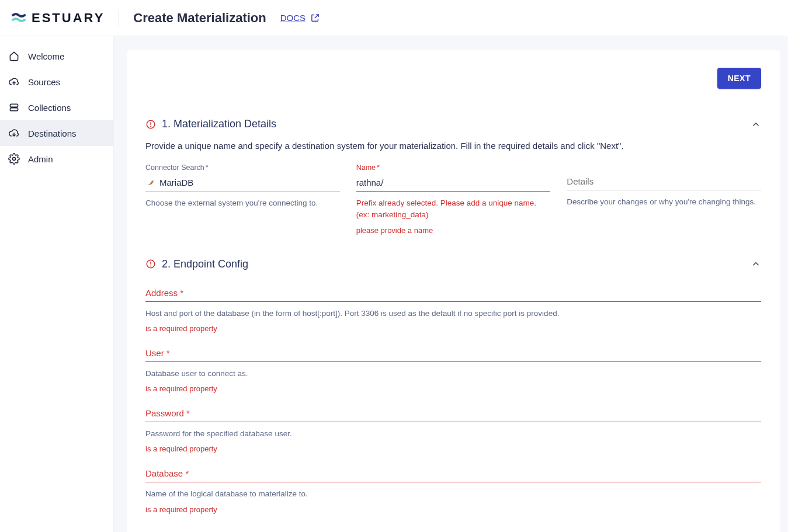 This screenshot has width=788, height=532. I want to click on endpoint-field-address: Address Host and port of the database (i…, so click(453, 311).